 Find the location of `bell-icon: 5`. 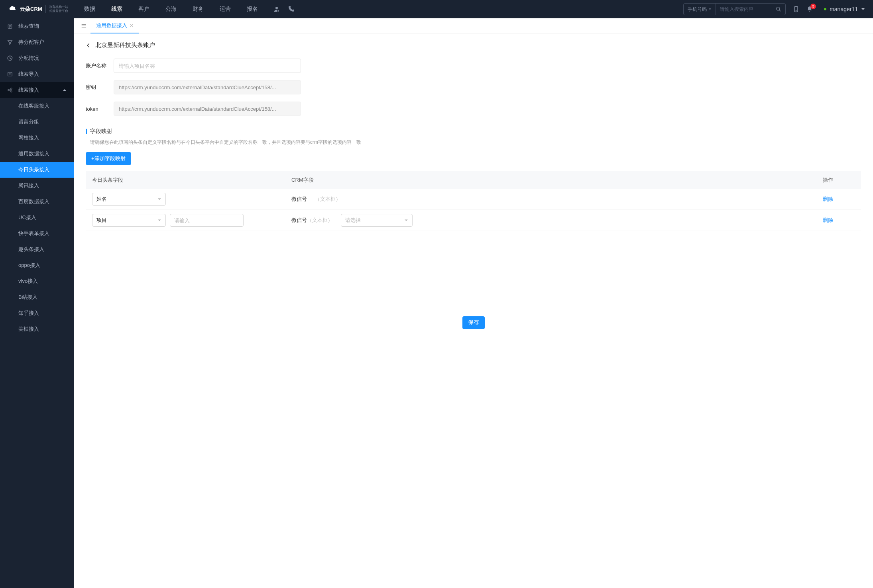

bell-icon: 5 is located at coordinates (810, 9).